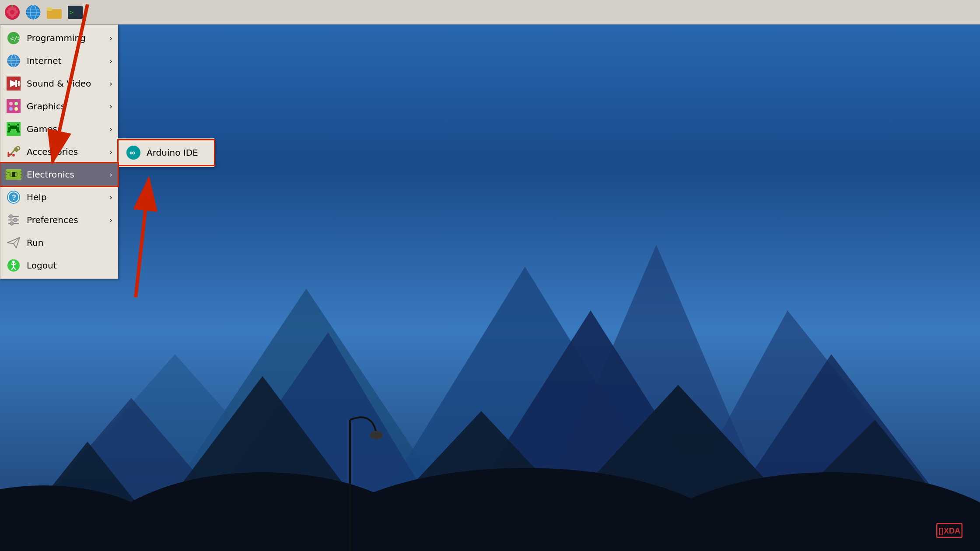 The width and height of the screenshot is (980, 551). What do you see at coordinates (111, 38) in the screenshot?
I see `programming-arrow: ›` at bounding box center [111, 38].